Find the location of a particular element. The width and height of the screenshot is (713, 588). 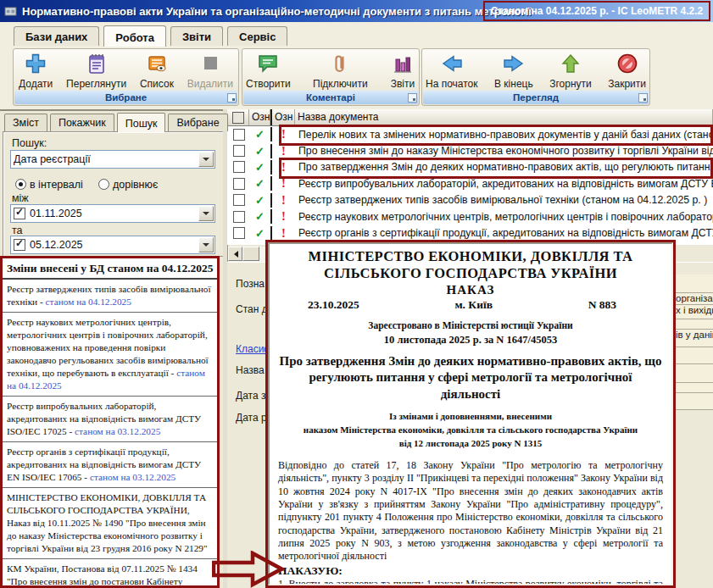

sidebar-tabs: Зміст Покажчик Пошук Вибране is located at coordinates (116, 122).